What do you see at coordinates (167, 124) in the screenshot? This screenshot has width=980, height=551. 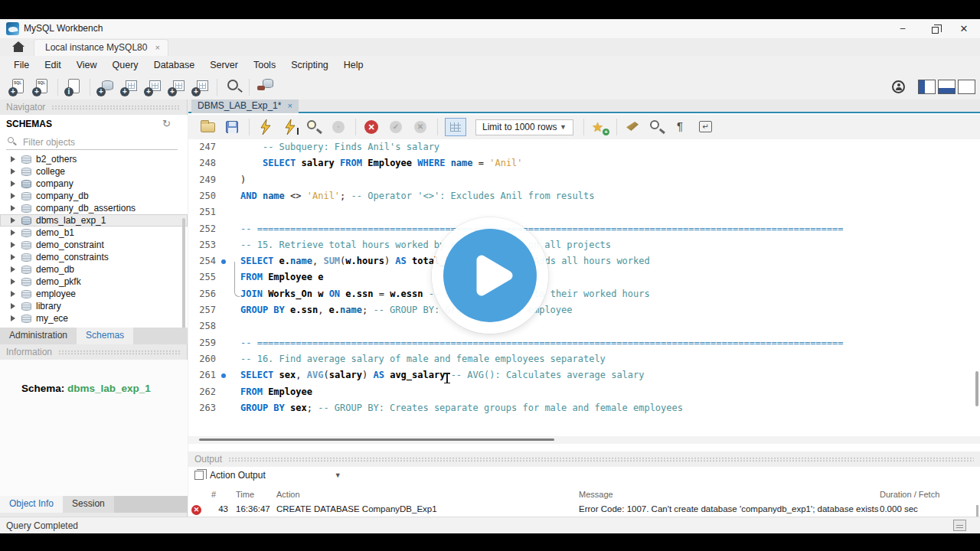 I see `refresh-schemas-icon: ↻` at bounding box center [167, 124].